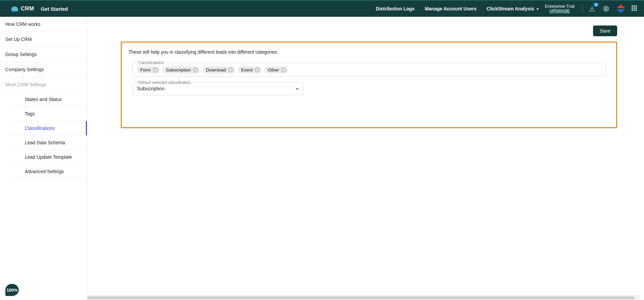  I want to click on chip-label: Subscription, so click(178, 70).